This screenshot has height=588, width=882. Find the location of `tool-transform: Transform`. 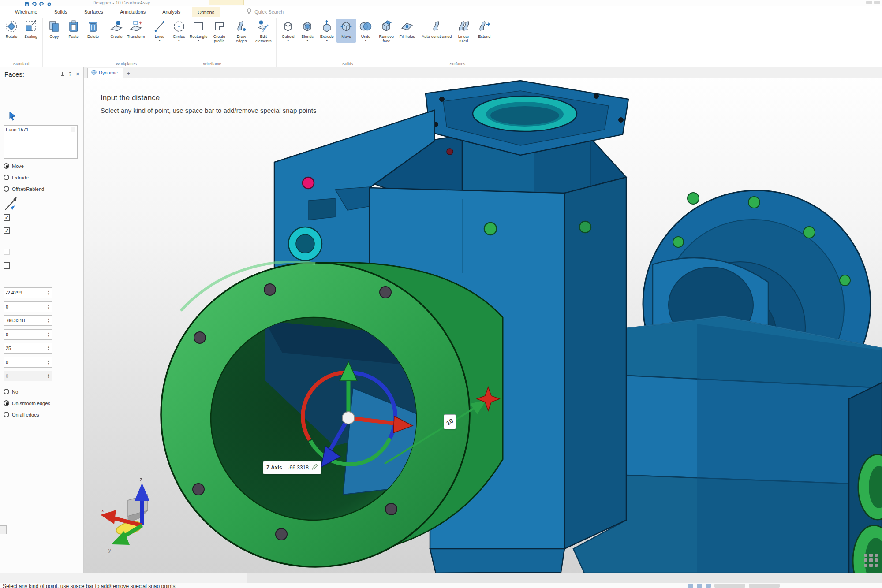

tool-transform: Transform is located at coordinates (136, 31).